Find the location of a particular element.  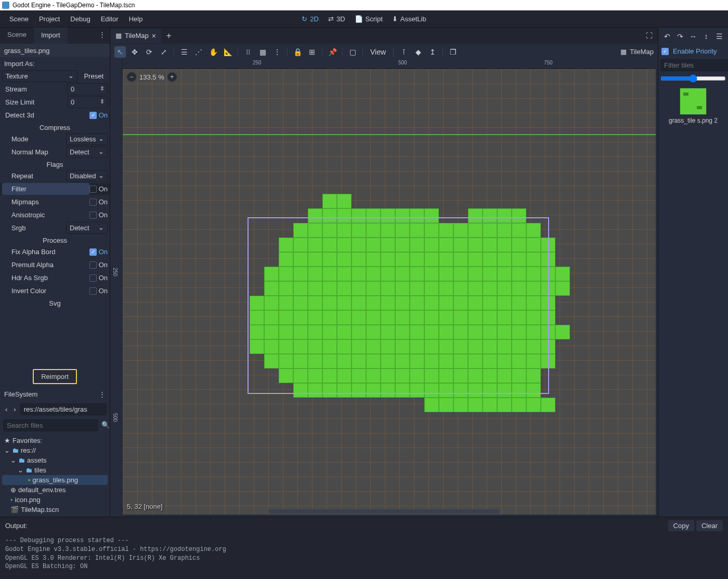

select-tool-icon: ↖ is located at coordinates (120, 52).